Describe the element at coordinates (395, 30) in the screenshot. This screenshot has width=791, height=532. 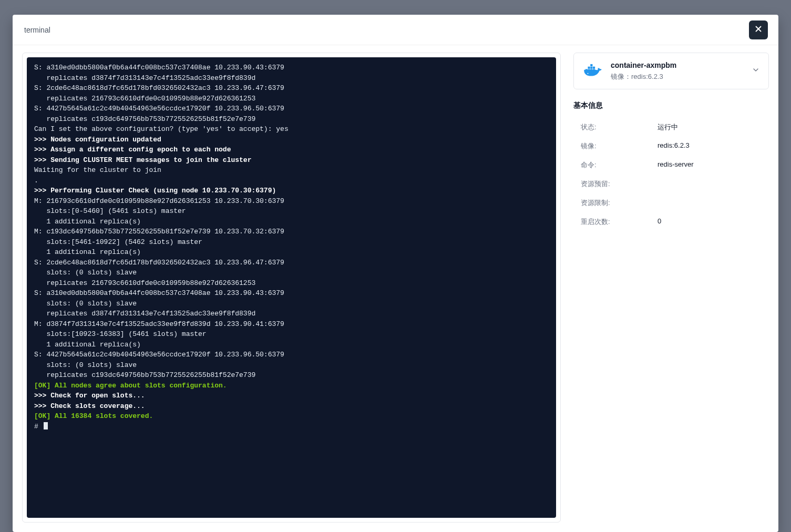
I see `modal-header: terminal` at that location.